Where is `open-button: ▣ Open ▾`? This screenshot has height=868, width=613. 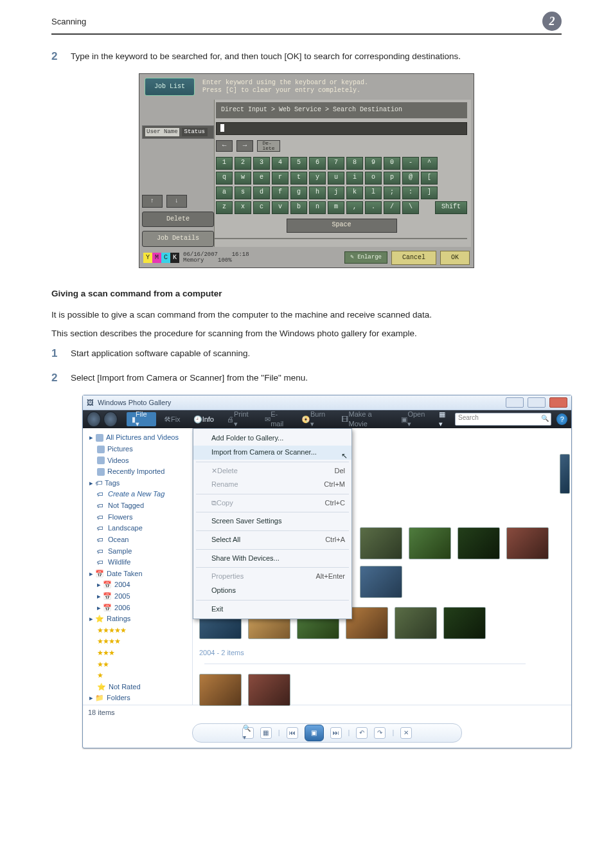 open-button: ▣ Open ▾ is located at coordinates (414, 419).